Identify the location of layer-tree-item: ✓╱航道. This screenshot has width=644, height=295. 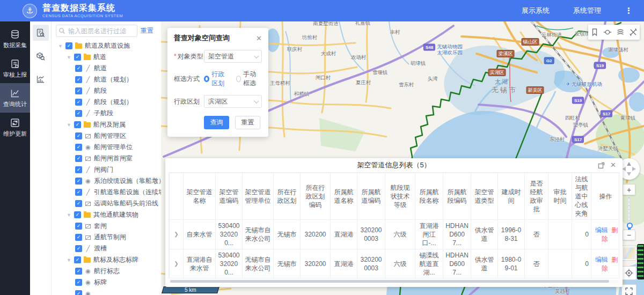
(108, 69).